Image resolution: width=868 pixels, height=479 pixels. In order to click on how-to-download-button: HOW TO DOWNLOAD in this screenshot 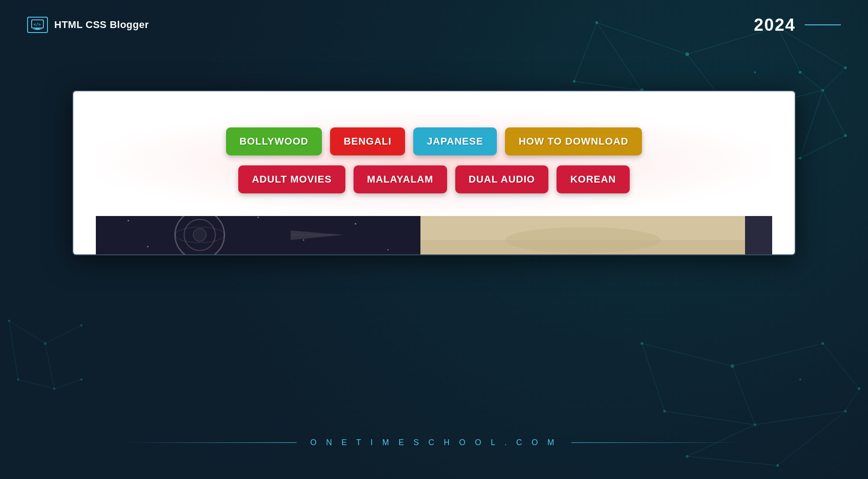, I will do `click(573, 141)`.